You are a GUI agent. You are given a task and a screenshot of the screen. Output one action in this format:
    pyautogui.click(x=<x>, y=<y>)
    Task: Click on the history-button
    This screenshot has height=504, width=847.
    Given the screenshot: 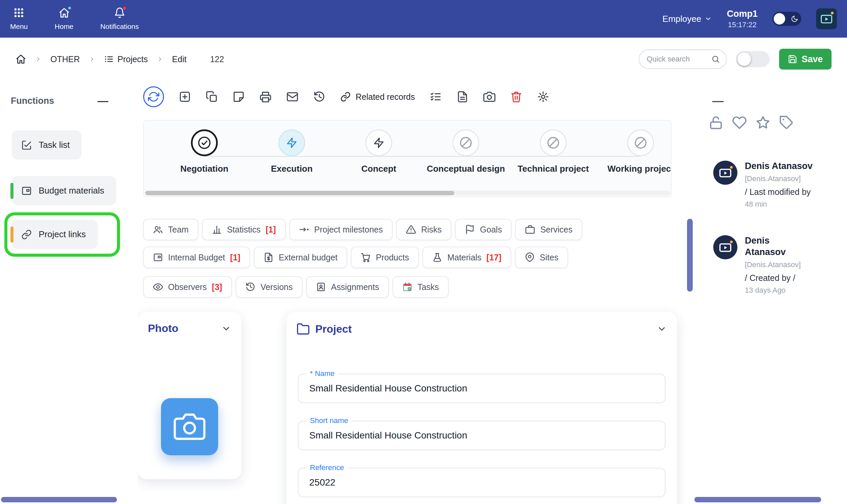 What is the action you would take?
    pyautogui.click(x=319, y=97)
    